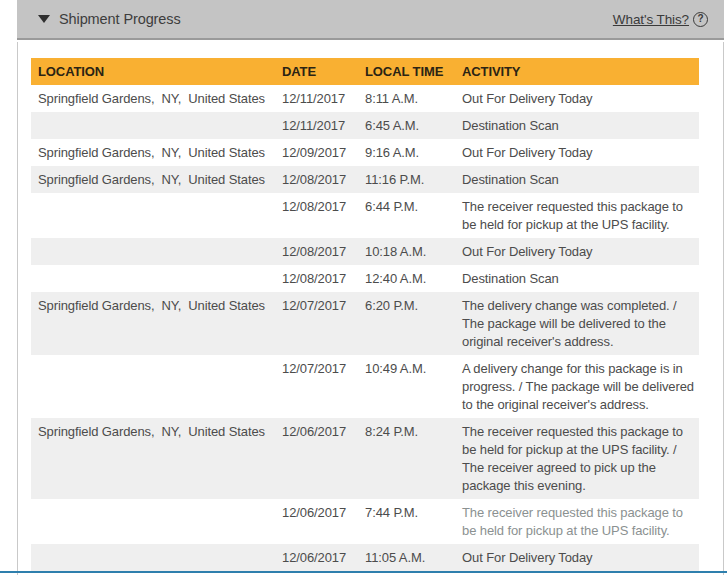 Image resolution: width=727 pixels, height=575 pixels. What do you see at coordinates (580, 324) in the screenshot?
I see `activity-cell: The delivery change was completed. / The…` at bounding box center [580, 324].